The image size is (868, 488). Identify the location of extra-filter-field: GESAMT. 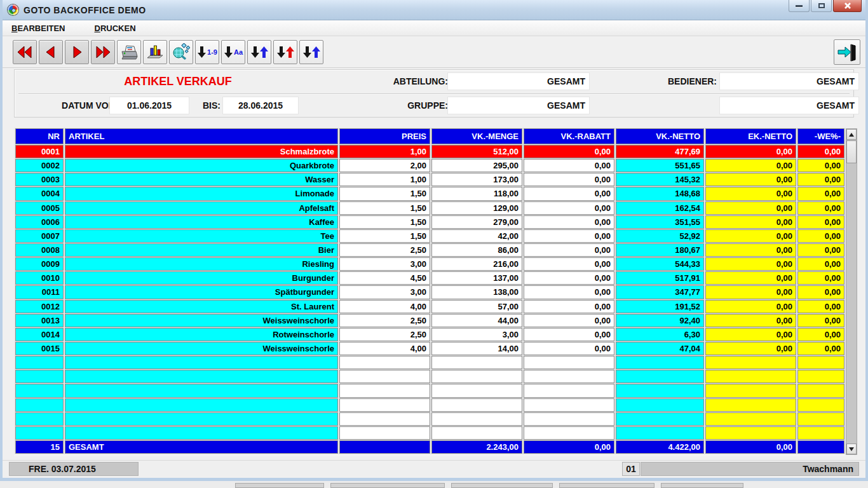
(789, 105).